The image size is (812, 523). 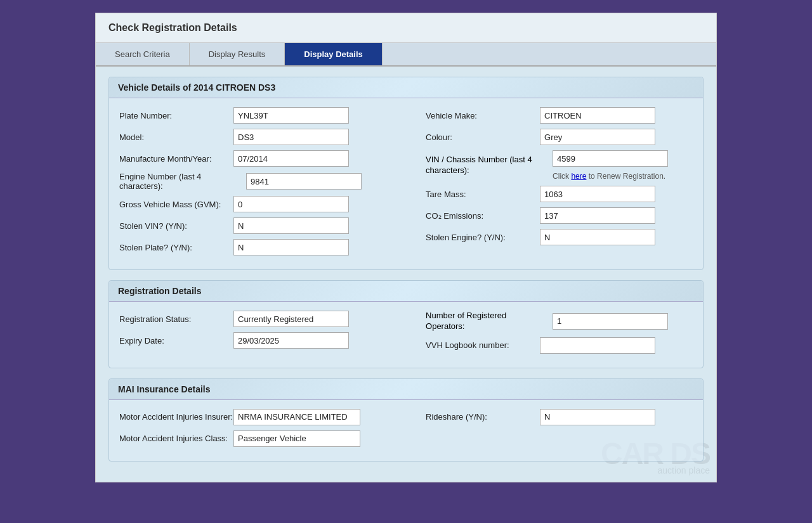 What do you see at coordinates (297, 417) in the screenshot?
I see `input-mai-insurer` at bounding box center [297, 417].